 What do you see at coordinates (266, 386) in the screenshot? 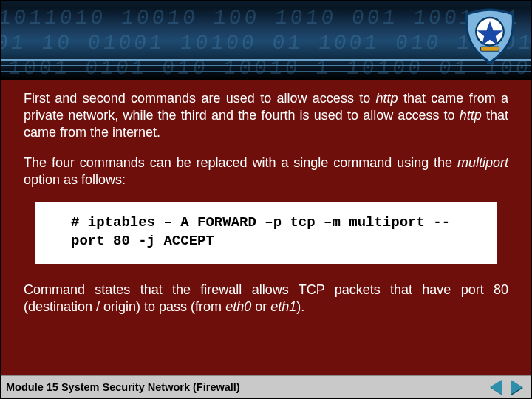
I see `footer-bar: Module 15 System Security Network (Firew…` at bounding box center [266, 386].